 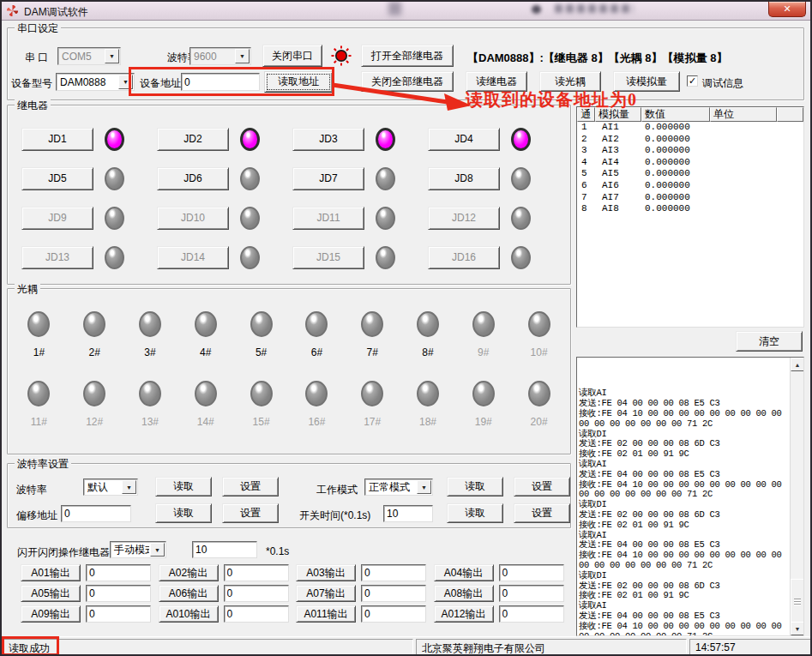 What do you see at coordinates (57, 218) in the screenshot?
I see `relay-button: JD9` at bounding box center [57, 218].